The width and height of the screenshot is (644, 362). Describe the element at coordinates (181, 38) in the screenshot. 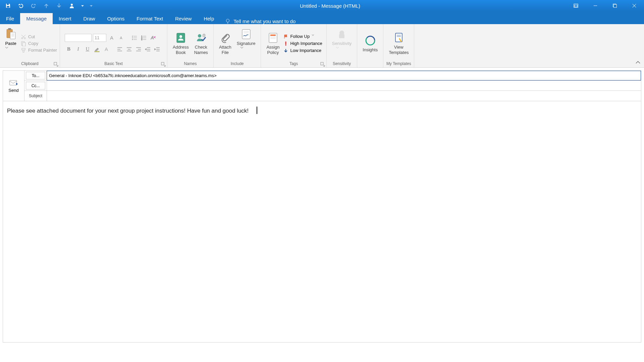

I see `address-book-icon` at that location.